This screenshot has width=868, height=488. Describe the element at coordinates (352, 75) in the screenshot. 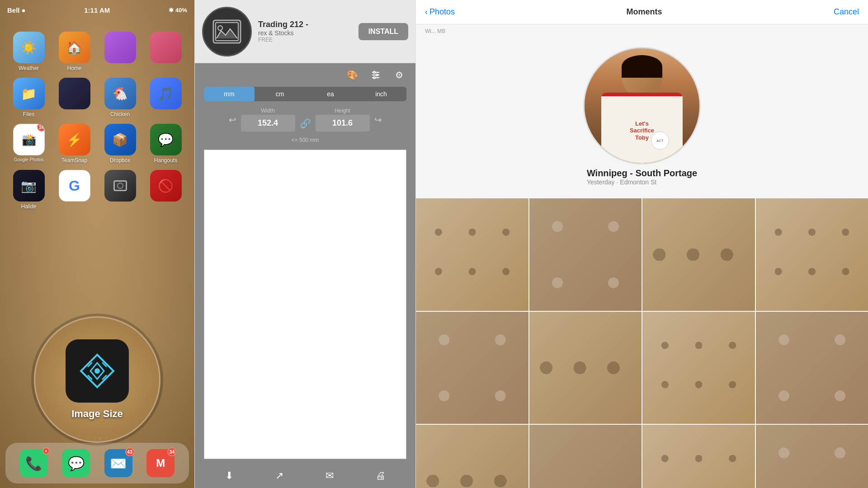

I see `palette-icon: 🎨` at that location.